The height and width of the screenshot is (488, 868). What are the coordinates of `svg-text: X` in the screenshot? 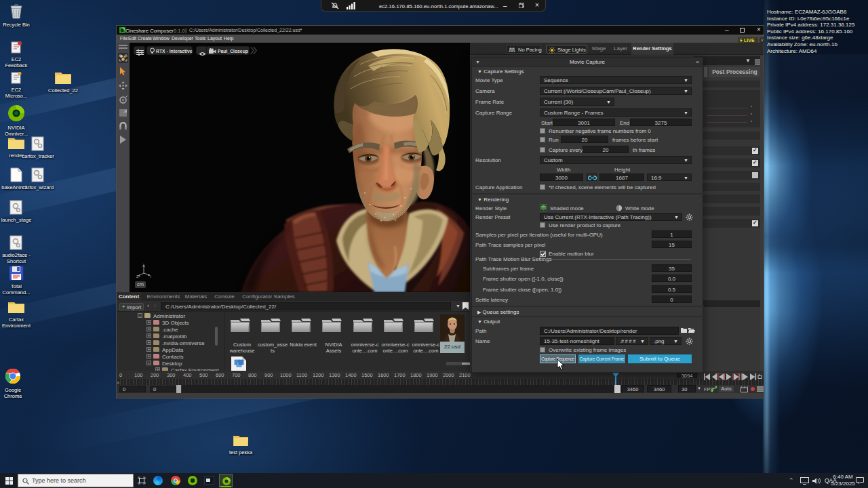 It's located at (151, 277).